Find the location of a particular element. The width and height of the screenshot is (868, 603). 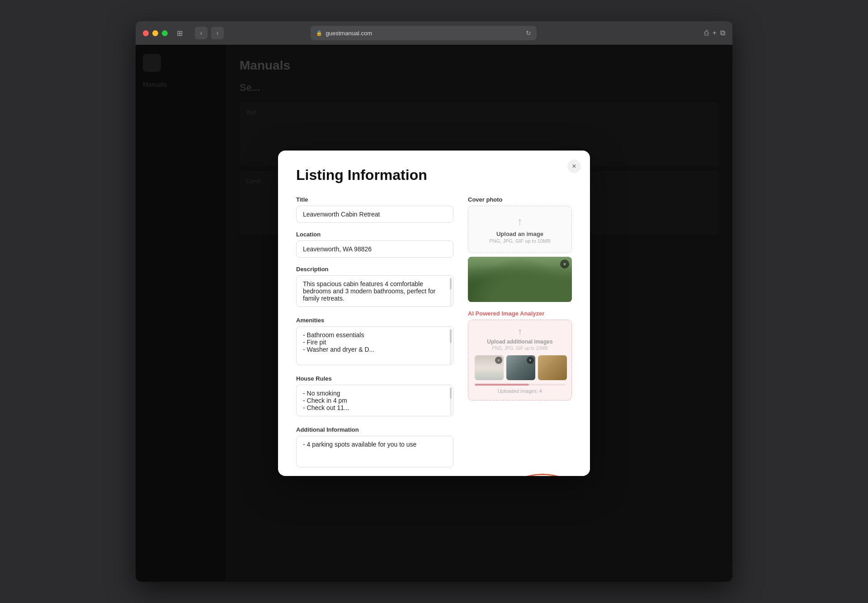

title-field-group: Title is located at coordinates (375, 210).